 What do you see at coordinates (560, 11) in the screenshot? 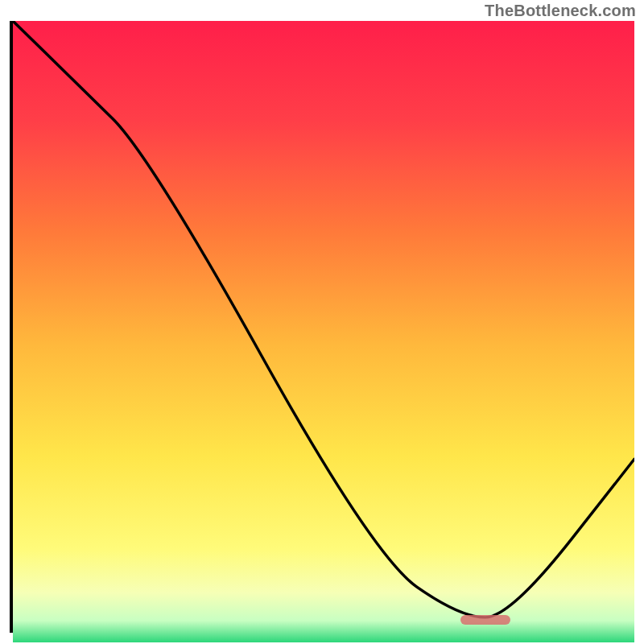
I see `watermark-text: TheBottleneck.com` at bounding box center [560, 11].